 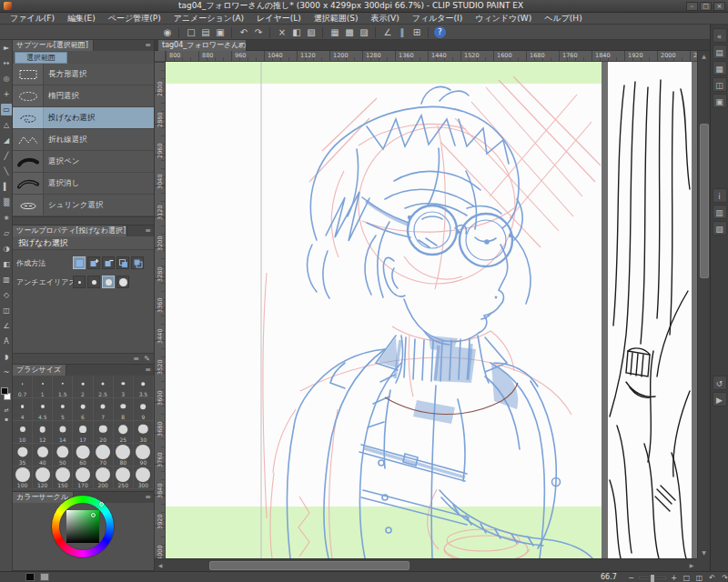 I want to click on menu-item-edit: 編集(E), so click(x=82, y=18).